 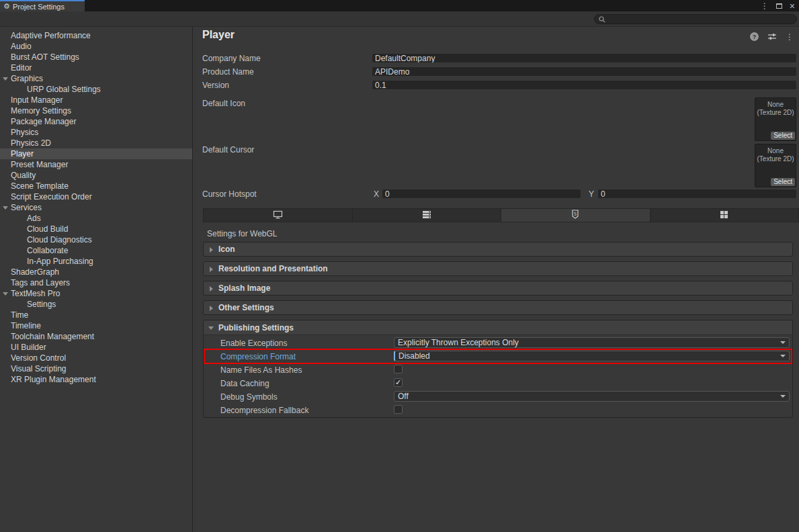 I want to click on sidebar-item-label: Quality, so click(x=23, y=175).